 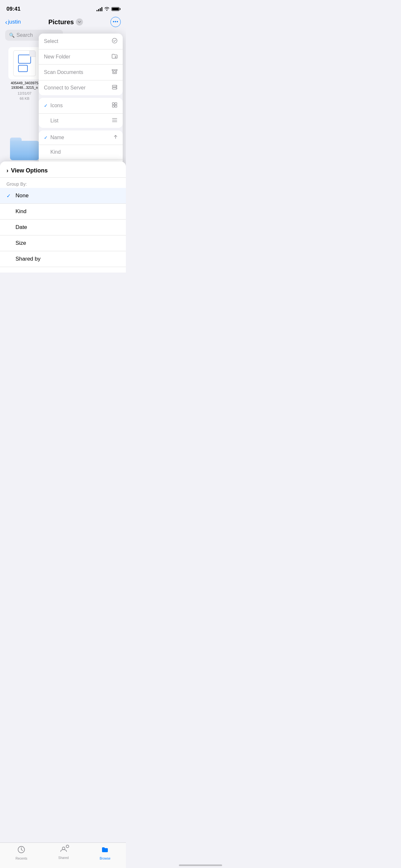 I want to click on battery-icon, so click(x=116, y=9).